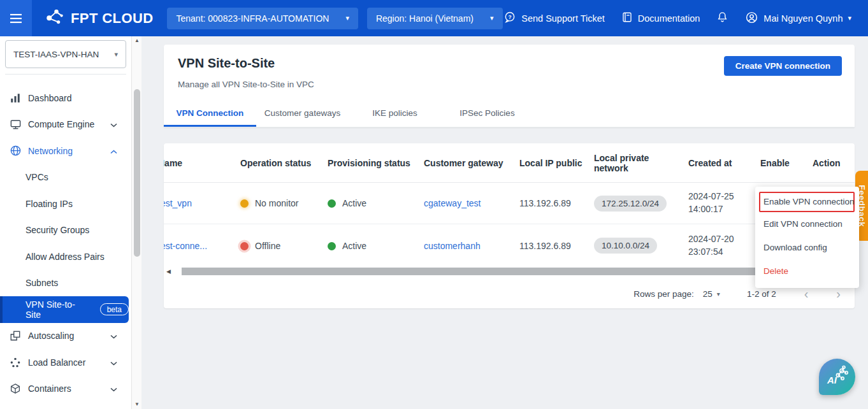  I want to click on sidebar-item-label: Subnets, so click(42, 283).